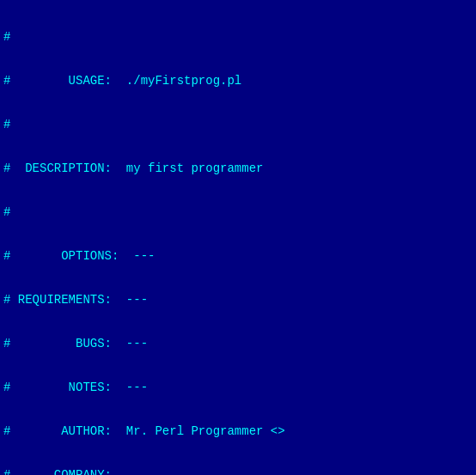 Image resolution: width=476 pixels, height=475 pixels. Describe the element at coordinates (238, 168) in the screenshot. I see `code-line-4: # DESCRIPTION: my first programmer` at that location.